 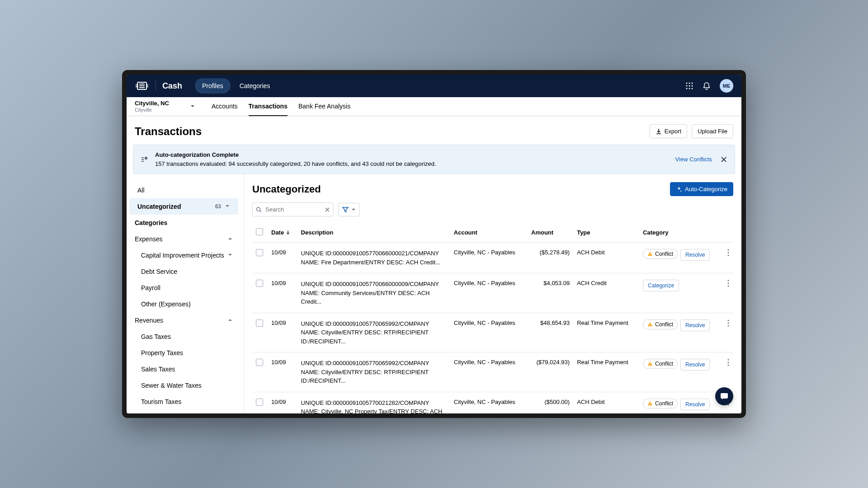 I want to click on cell-type: Real Time Payment, so click(x=606, y=333).